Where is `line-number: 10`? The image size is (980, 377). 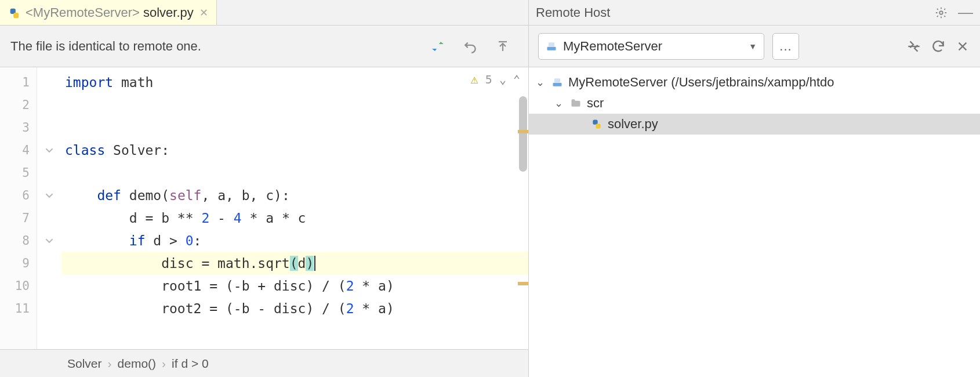
line-number: 10 is located at coordinates (19, 285).